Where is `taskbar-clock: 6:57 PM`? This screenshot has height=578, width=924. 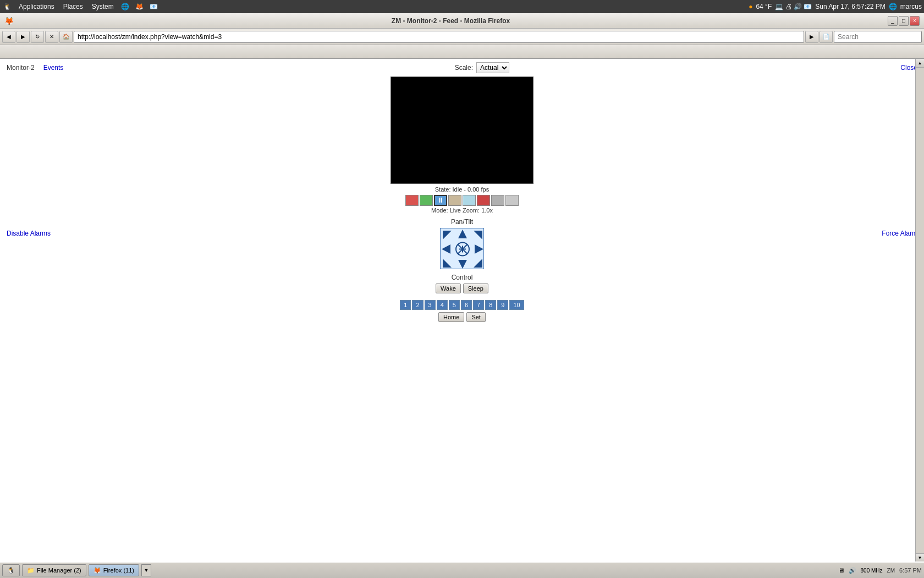 taskbar-clock: 6:57 PM is located at coordinates (911, 570).